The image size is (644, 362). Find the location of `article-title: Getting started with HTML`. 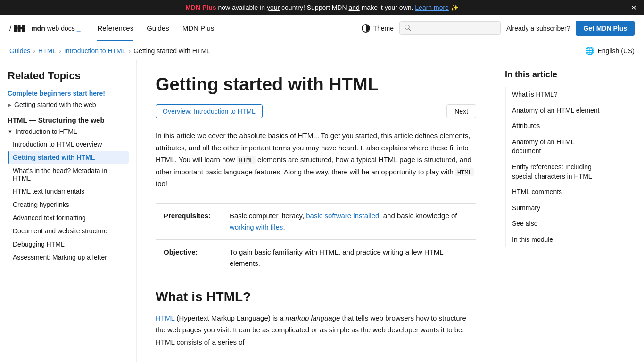

article-title: Getting started with HTML is located at coordinates (316, 85).